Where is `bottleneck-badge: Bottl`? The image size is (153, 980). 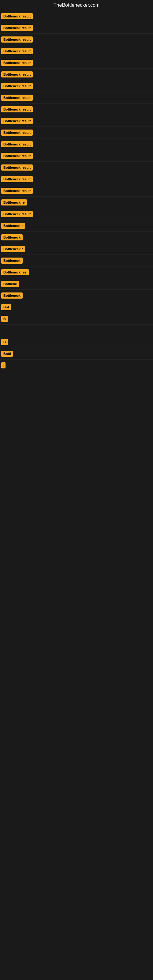 bottleneck-badge: Bottl is located at coordinates (7, 354).